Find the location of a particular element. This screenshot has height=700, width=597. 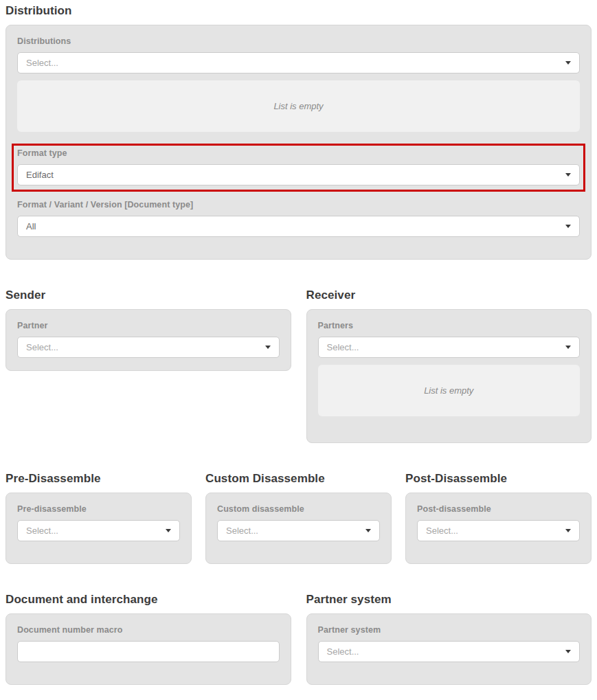

format-type-label: Format type is located at coordinates (298, 153).